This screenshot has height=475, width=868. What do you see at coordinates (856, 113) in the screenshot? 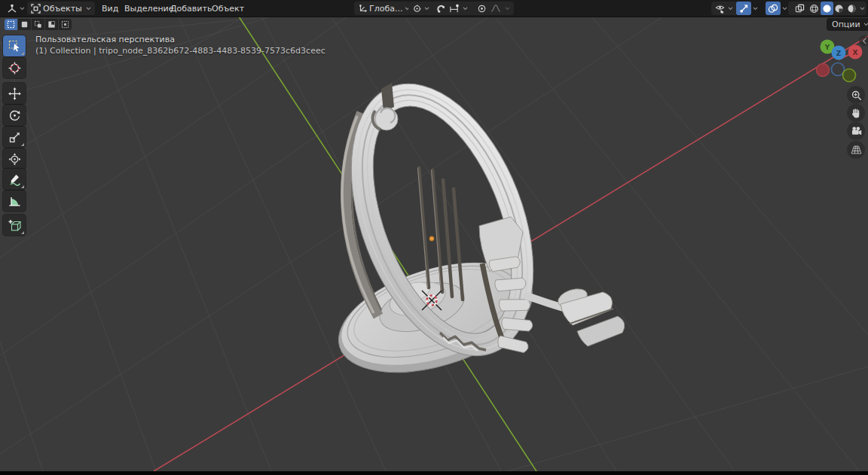
I see `pan-button` at bounding box center [856, 113].